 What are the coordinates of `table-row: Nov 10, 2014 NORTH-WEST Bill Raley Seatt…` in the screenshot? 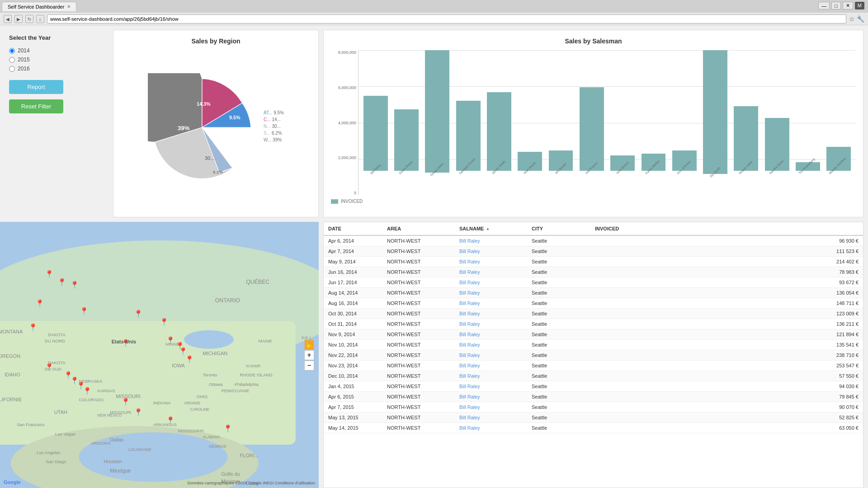 It's located at (593, 345).